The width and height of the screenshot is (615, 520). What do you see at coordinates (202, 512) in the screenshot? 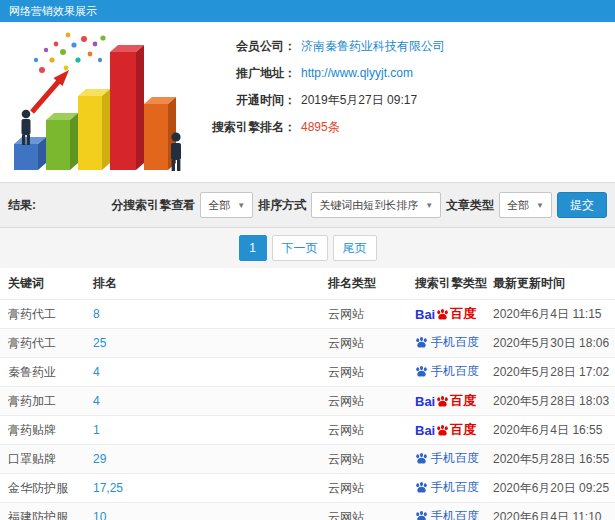
I see `rank-cell: 10` at bounding box center [202, 512].